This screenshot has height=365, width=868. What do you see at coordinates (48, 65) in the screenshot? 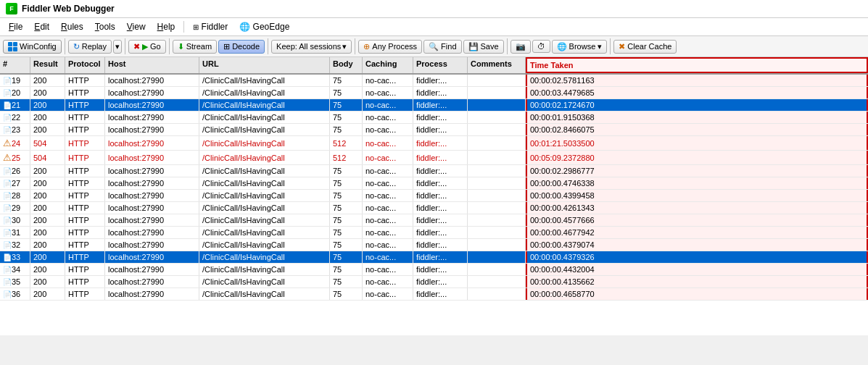
I see `col-header-result: Result` at bounding box center [48, 65].